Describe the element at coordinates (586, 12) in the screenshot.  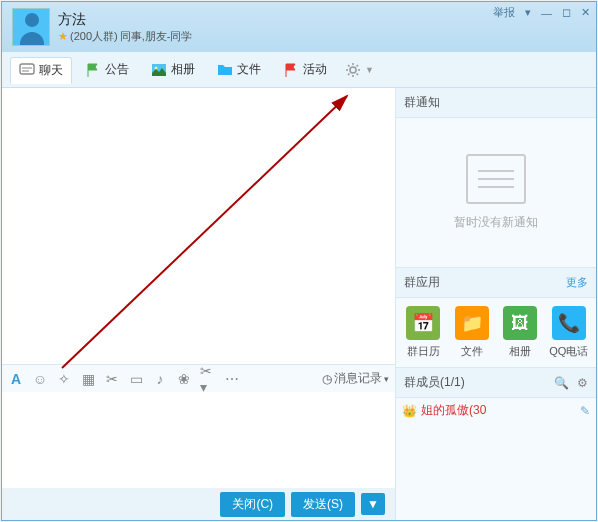
I see `close-button: ✕` at that location.